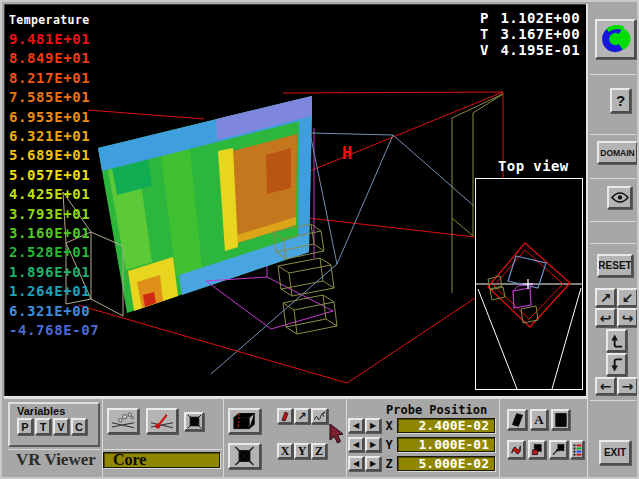 This screenshot has height=479, width=639. What do you see at coordinates (54, 58) in the screenshot?
I see `legend-value: 8.849E+01` at bounding box center [54, 58].